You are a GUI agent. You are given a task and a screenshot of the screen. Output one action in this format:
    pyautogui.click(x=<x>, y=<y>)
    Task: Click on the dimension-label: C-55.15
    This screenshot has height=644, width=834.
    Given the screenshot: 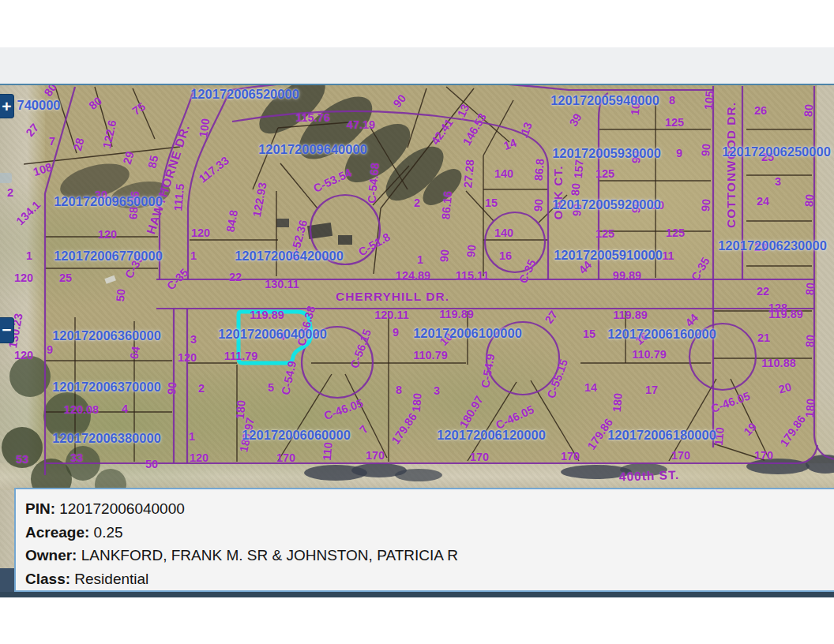 What is the action you would take?
    pyautogui.click(x=558, y=379)
    